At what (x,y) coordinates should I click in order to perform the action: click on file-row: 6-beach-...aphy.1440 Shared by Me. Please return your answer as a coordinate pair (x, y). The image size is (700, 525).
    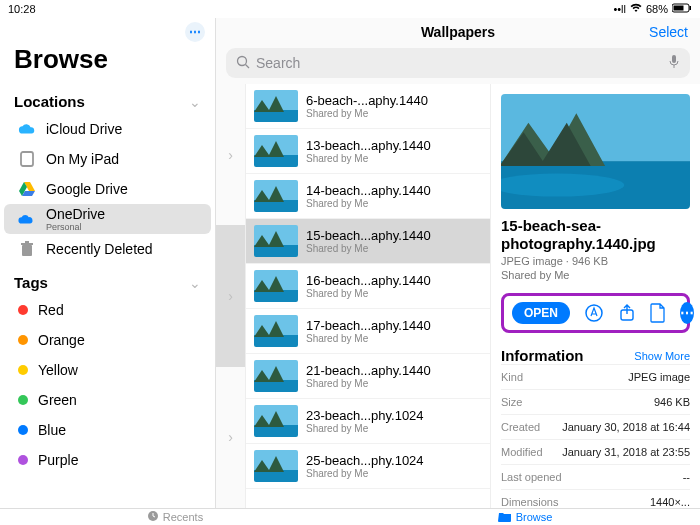
    Looking at the image, I should click on (368, 106).